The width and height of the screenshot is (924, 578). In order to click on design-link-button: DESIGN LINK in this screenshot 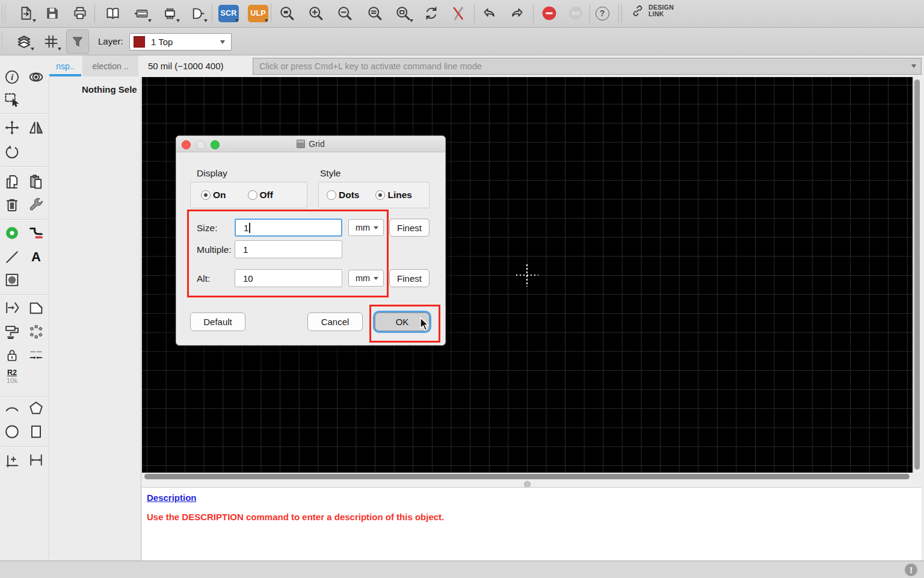, I will do `click(652, 11)`.